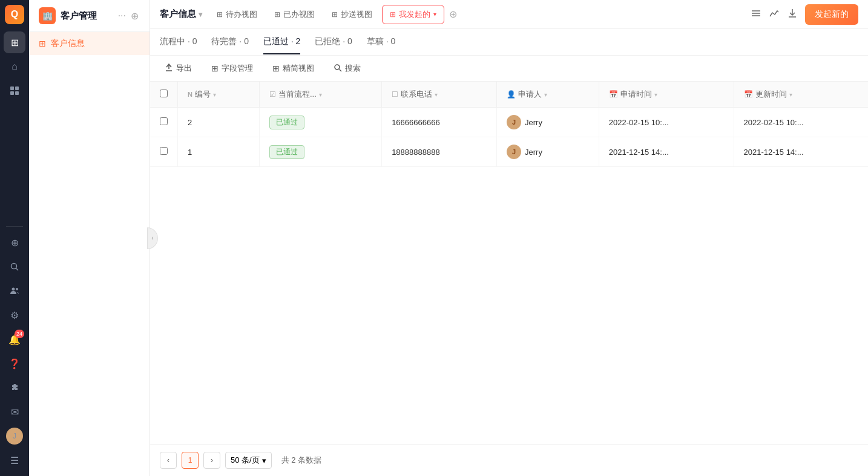 The height and width of the screenshot is (476, 868). What do you see at coordinates (548, 152) in the screenshot?
I see `row-2-applicant-cell: J Jerry` at bounding box center [548, 152].